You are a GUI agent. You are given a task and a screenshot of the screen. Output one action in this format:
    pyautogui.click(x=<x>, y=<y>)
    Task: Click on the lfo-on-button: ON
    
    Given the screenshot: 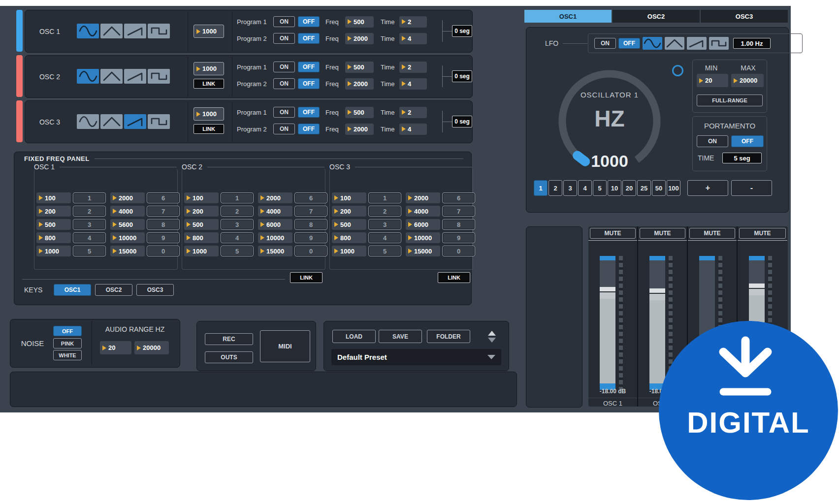 What is the action you would take?
    pyautogui.click(x=605, y=43)
    